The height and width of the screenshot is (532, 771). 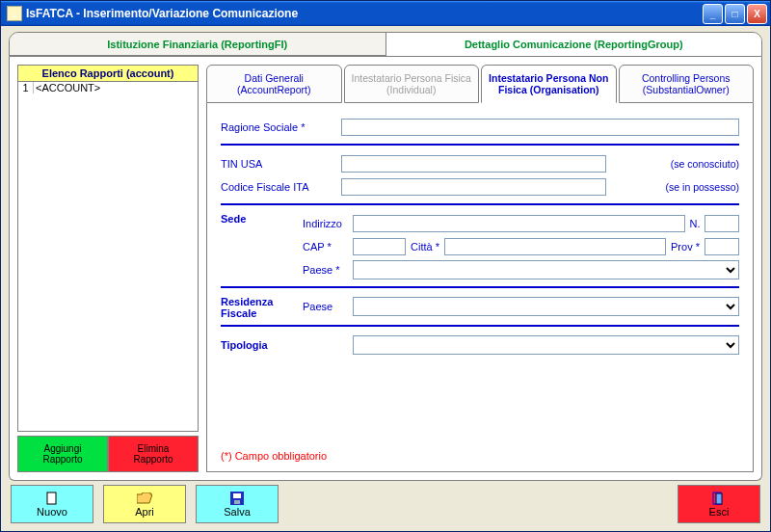 I want to click on list-item: 1 <ACCOUNT>, so click(x=108, y=88).